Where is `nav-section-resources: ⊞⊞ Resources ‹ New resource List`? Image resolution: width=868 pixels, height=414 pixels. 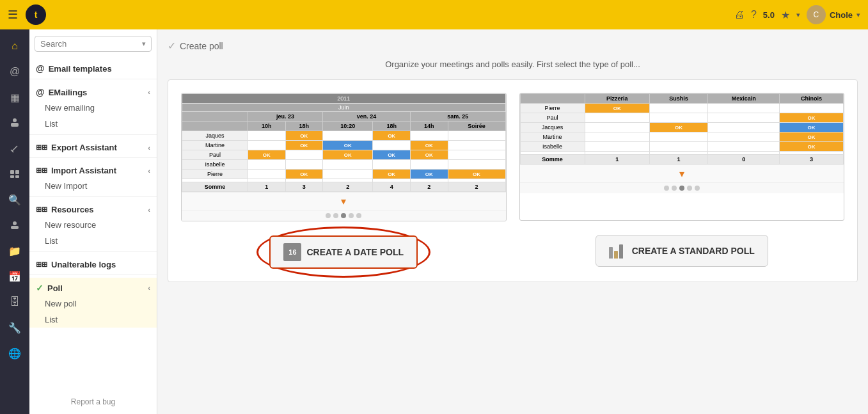 nav-section-resources: ⊞⊞ Resources ‹ New resource List is located at coordinates (93, 224).